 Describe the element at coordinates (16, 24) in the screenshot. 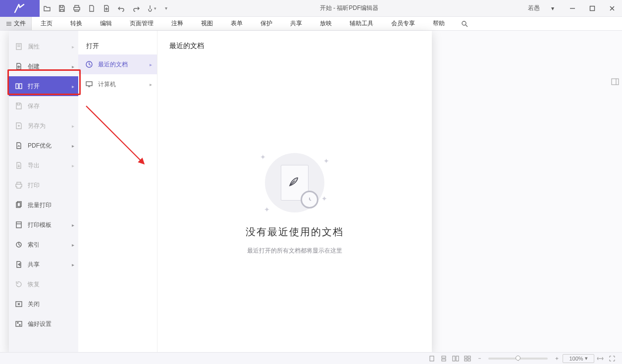

I see `file-tab: 文件` at that location.